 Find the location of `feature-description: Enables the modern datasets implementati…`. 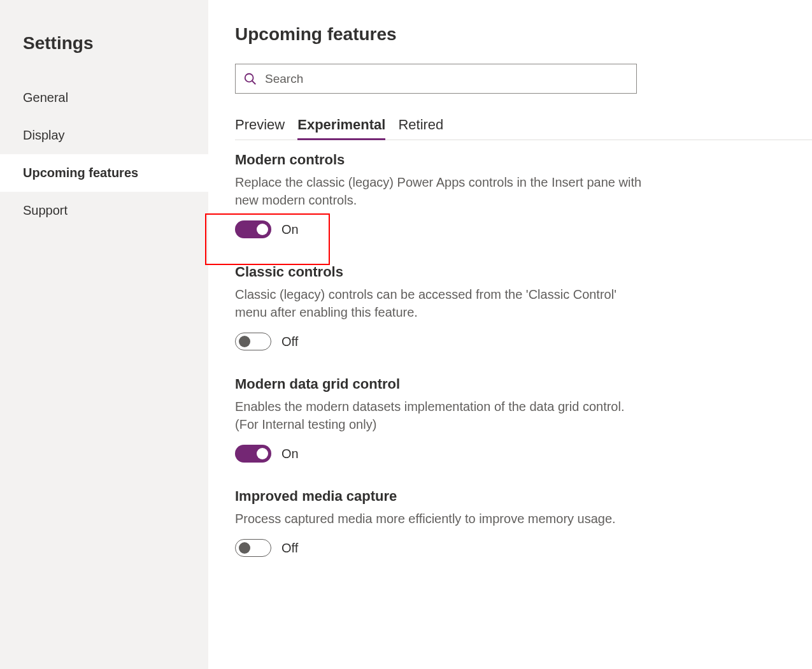

feature-description: Enables the modern datasets implementati… is located at coordinates (439, 415).